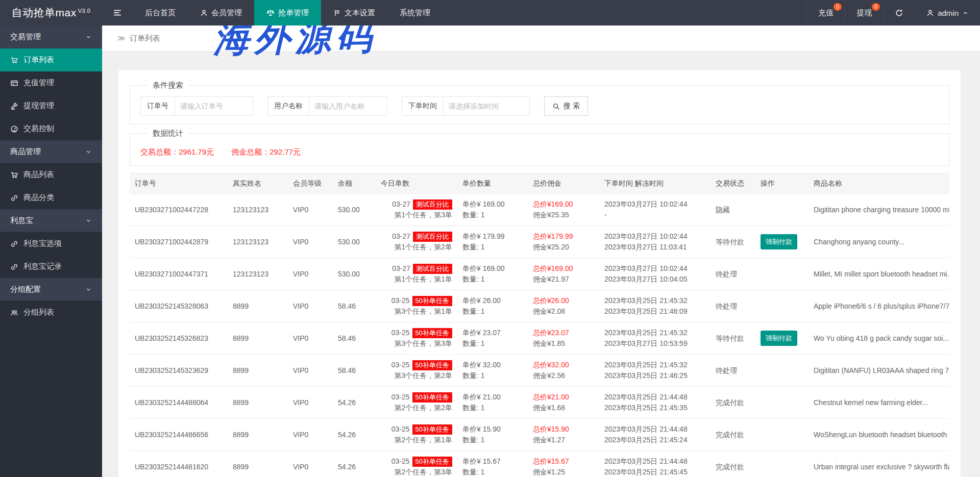 This screenshot has height=477, width=980. Describe the element at coordinates (564, 184) in the screenshot. I see `header-total-commission: 总价佣金` at that location.